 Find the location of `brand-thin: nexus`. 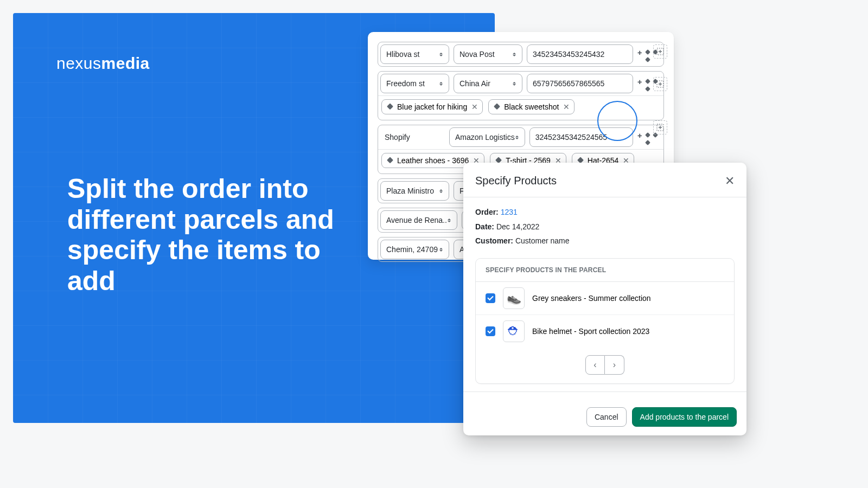

brand-thin: nexus is located at coordinates (79, 63).